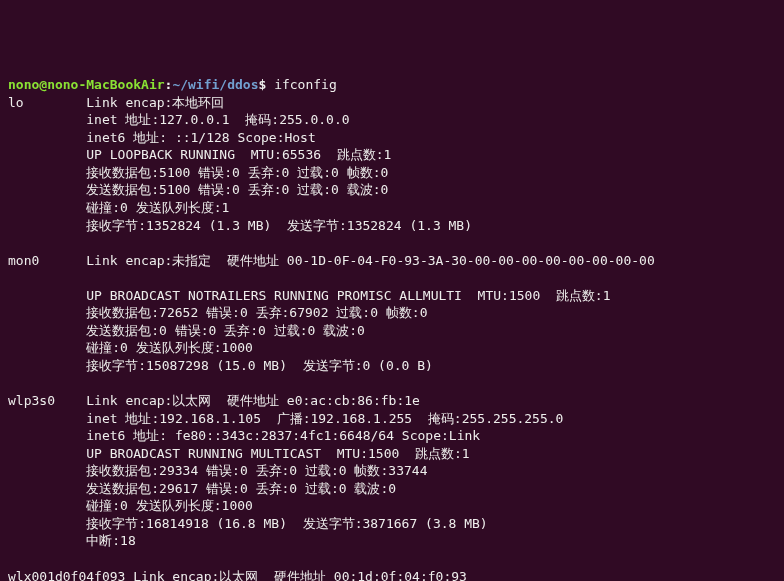  I want to click on output-line: wlx001d0f04f093 Link encap:以太网 硬件地址 00:1…, so click(238, 576).